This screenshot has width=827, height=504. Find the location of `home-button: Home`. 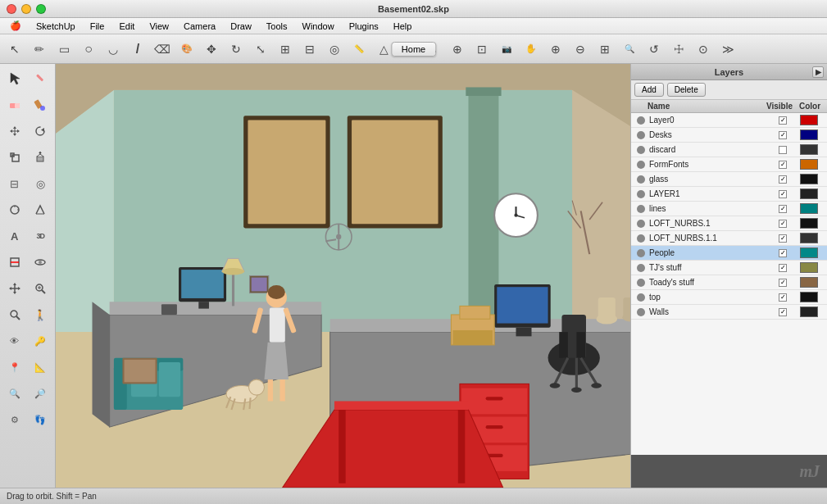

home-button: Home is located at coordinates (413, 49).